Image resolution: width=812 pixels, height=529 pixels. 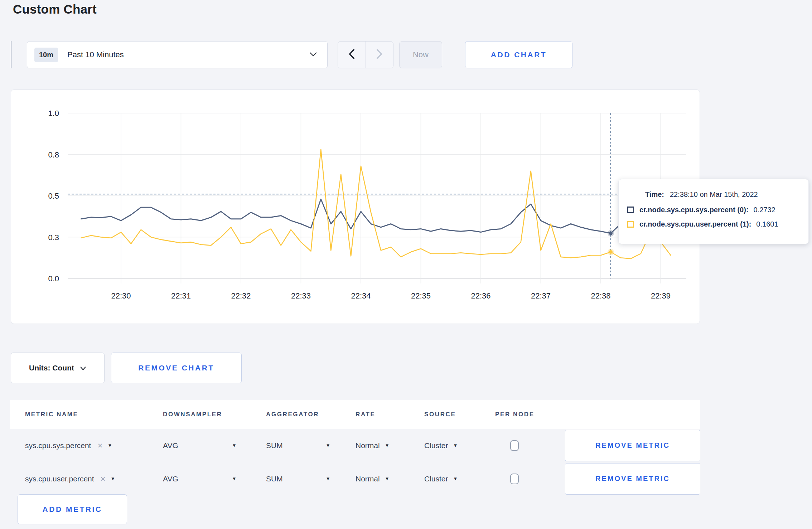 What do you see at coordinates (380, 55) in the screenshot?
I see `chevron-right-icon` at bounding box center [380, 55].